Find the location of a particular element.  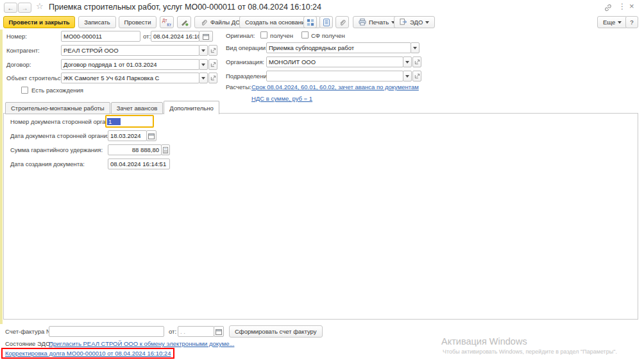

forward-button: → is located at coordinates (24, 8).